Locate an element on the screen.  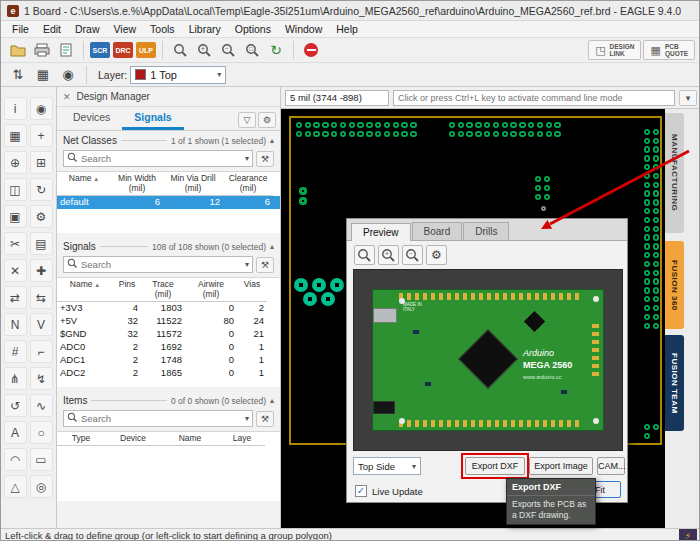
column-header: Type is located at coordinates (81, 439).